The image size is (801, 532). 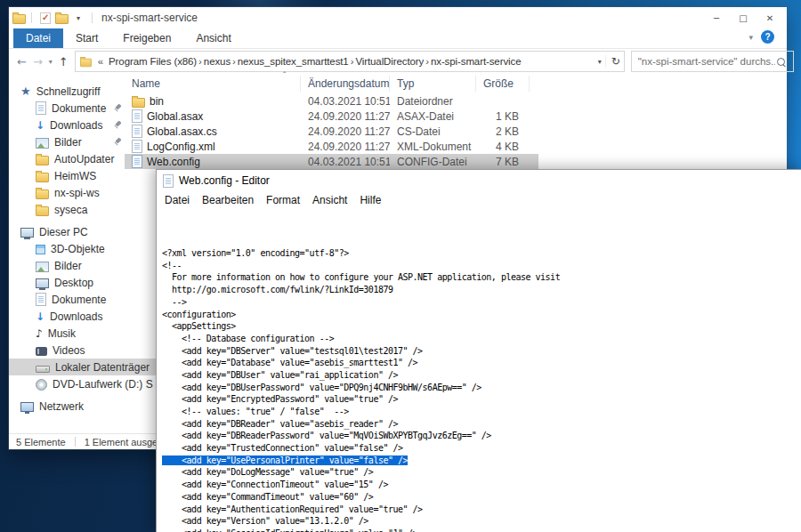 I want to click on breadcrumb-item-virtualdirectory: VirtualDirectory, so click(x=390, y=61).